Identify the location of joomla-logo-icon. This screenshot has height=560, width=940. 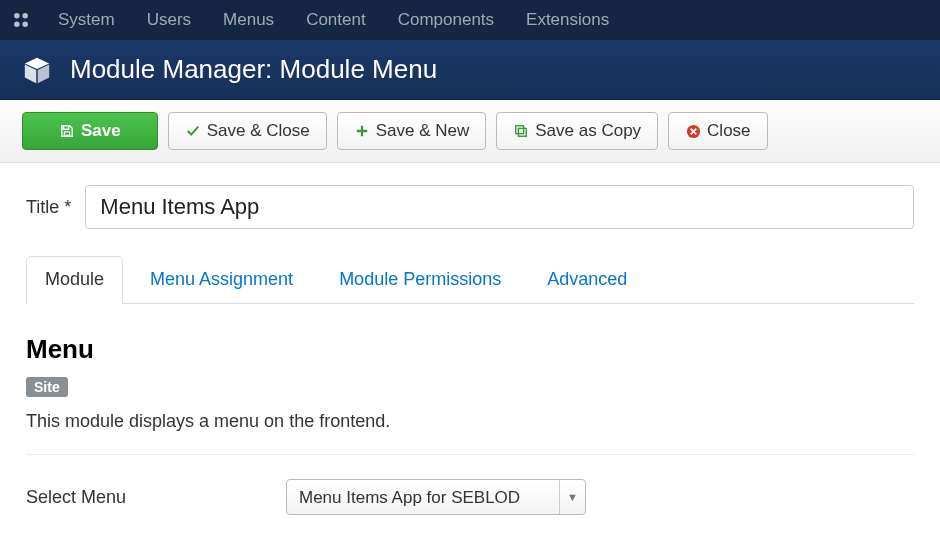
(21, 20).